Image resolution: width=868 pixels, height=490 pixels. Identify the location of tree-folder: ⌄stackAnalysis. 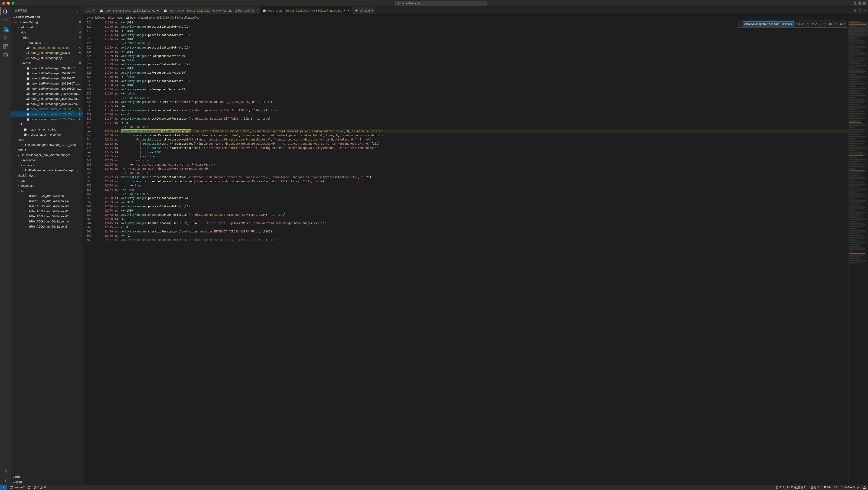
(47, 175).